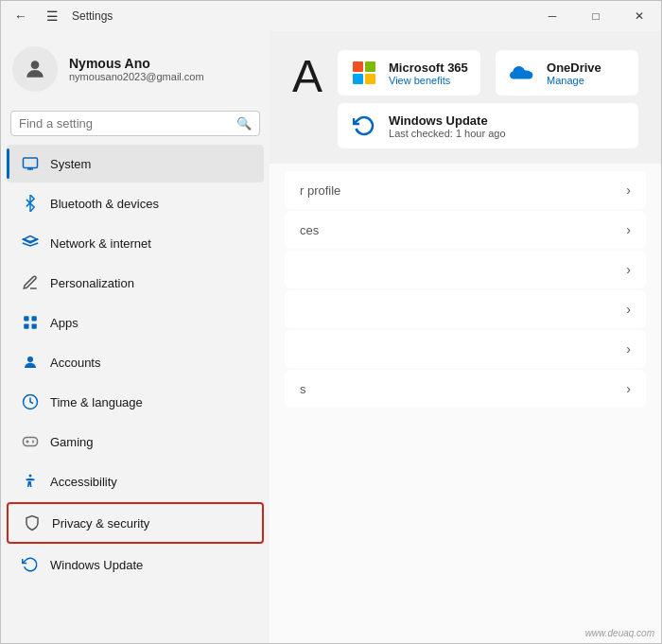 The width and height of the screenshot is (662, 644). I want to click on ms365-icon, so click(364, 73).